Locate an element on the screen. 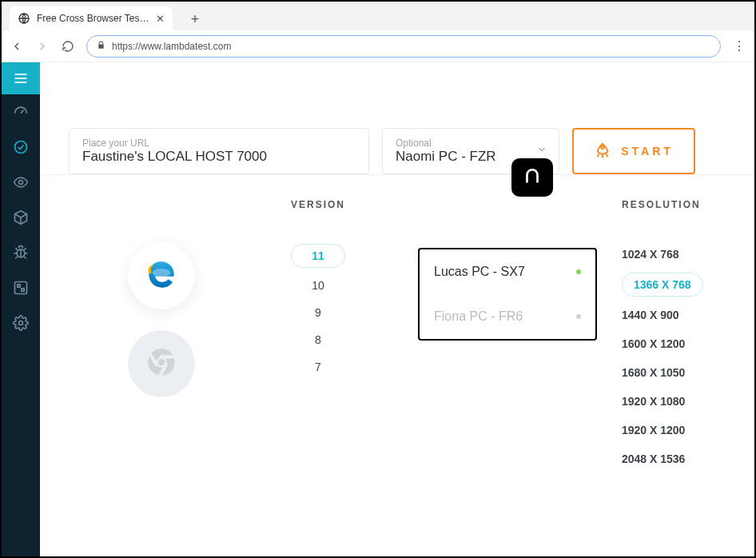 This screenshot has height=558, width=756. browser-column-header is located at coordinates (161, 205).